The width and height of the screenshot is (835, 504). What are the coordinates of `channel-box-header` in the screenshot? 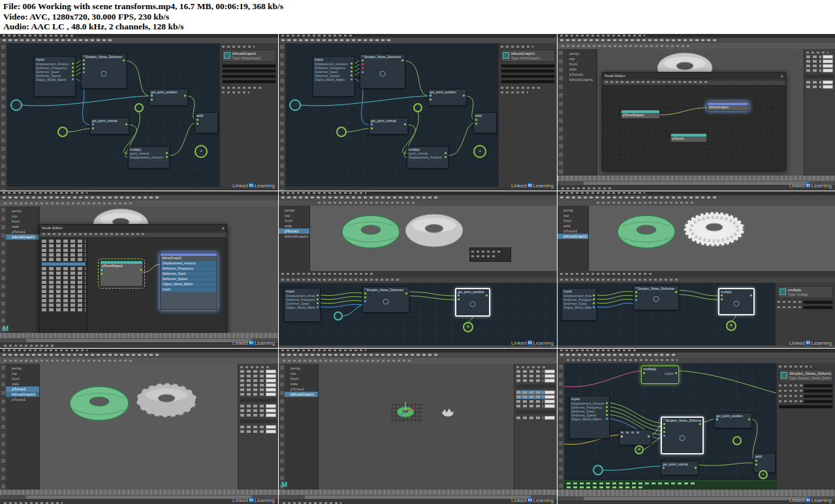 It's located at (532, 367).